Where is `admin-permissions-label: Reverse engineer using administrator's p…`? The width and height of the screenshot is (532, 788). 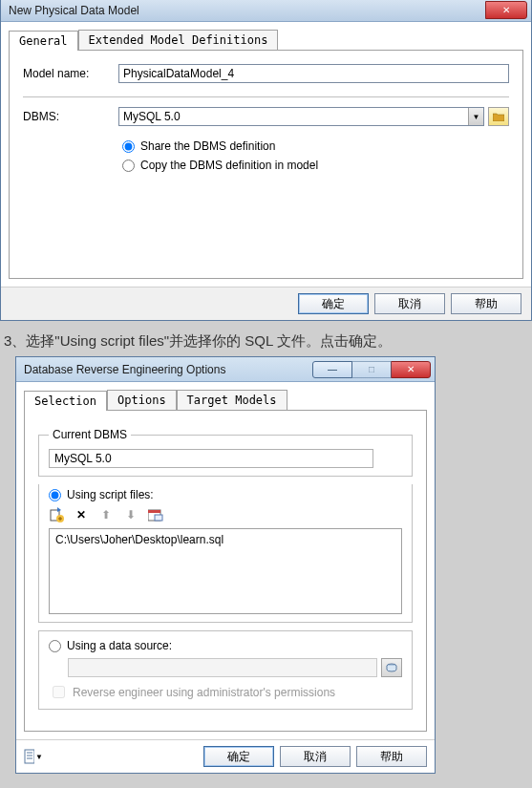 admin-permissions-label: Reverse engineer using administrator's p… is located at coordinates (204, 692).